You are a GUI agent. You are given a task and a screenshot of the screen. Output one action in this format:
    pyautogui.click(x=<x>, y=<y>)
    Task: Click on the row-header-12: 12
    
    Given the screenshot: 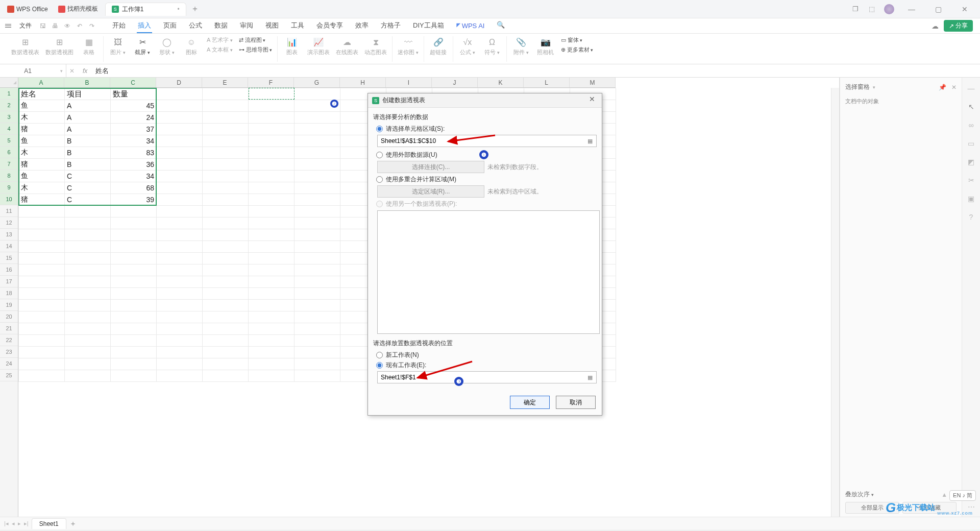 What is the action you would take?
    pyautogui.click(x=9, y=223)
    